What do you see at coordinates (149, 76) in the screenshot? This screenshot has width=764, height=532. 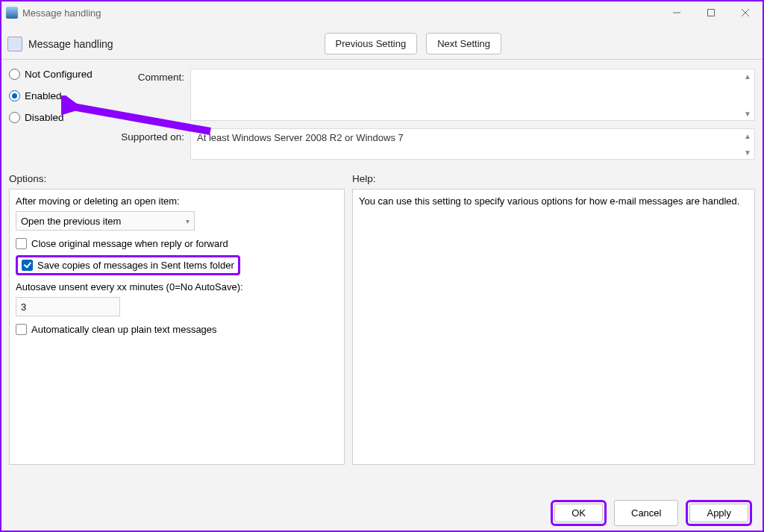 I see `comment-label: Comment:` at bounding box center [149, 76].